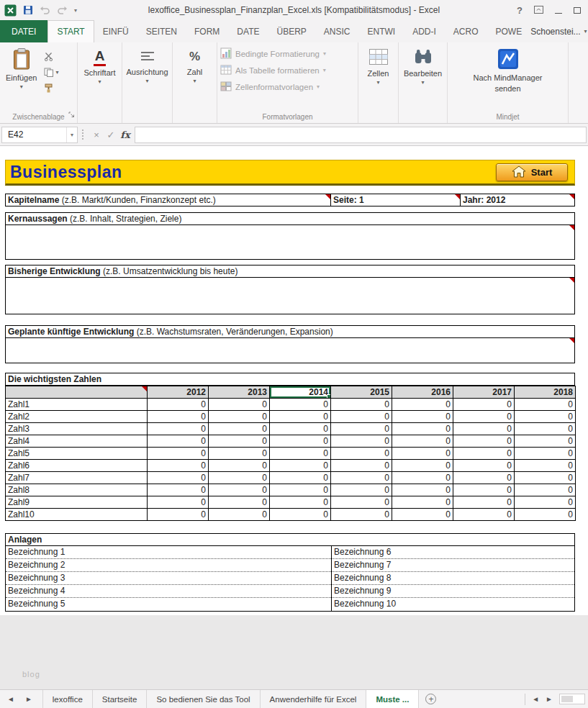 The image size is (588, 708). What do you see at coordinates (381, 32) in the screenshot?
I see `ribbon-tab-entwi: ENTWI` at bounding box center [381, 32].